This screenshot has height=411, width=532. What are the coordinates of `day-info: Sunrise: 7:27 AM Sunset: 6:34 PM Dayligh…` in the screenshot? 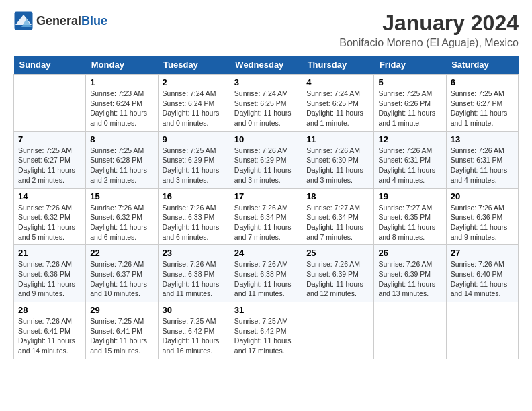 It's located at (338, 223).